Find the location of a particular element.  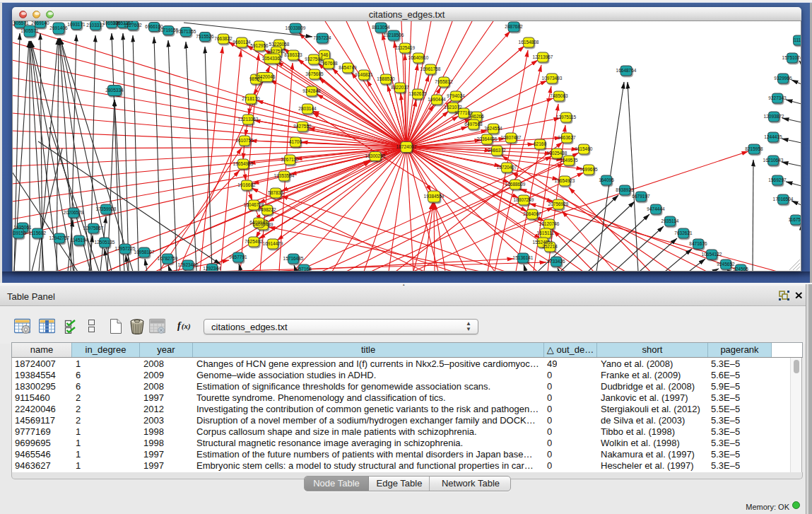

svg-text: 19654985 is located at coordinates (243, 164).